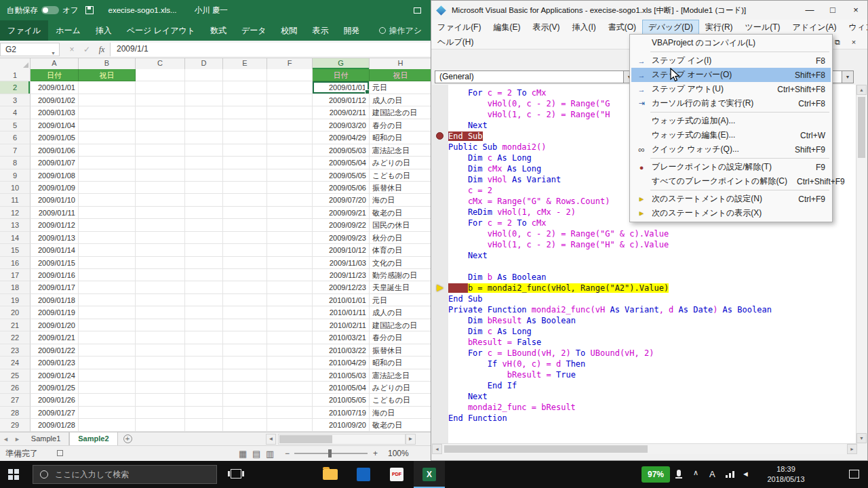  Describe the element at coordinates (400, 100) in the screenshot. I see `cell-H3: 成人の日` at that location.